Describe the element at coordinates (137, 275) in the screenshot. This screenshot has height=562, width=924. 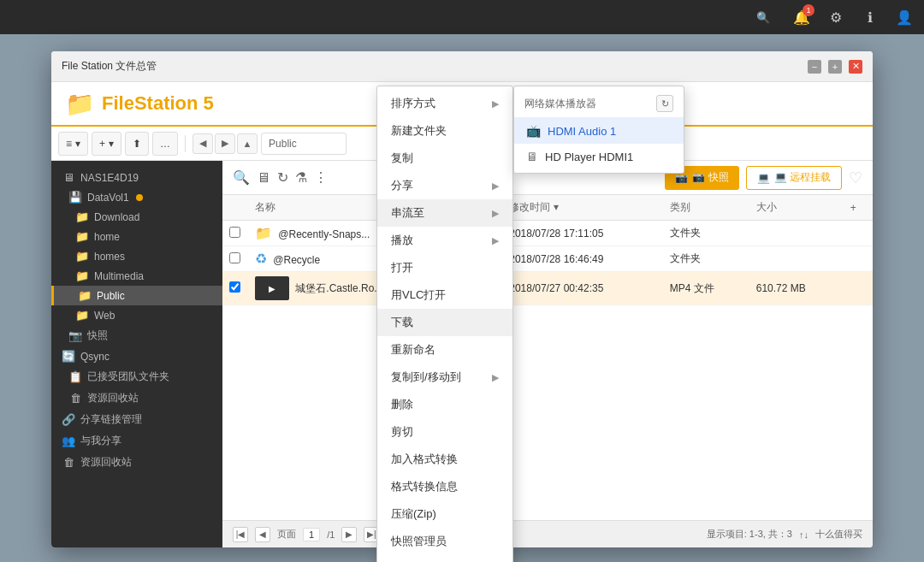
I see `sidebar-item-multimedia: 📁 Multimedia` at that location.